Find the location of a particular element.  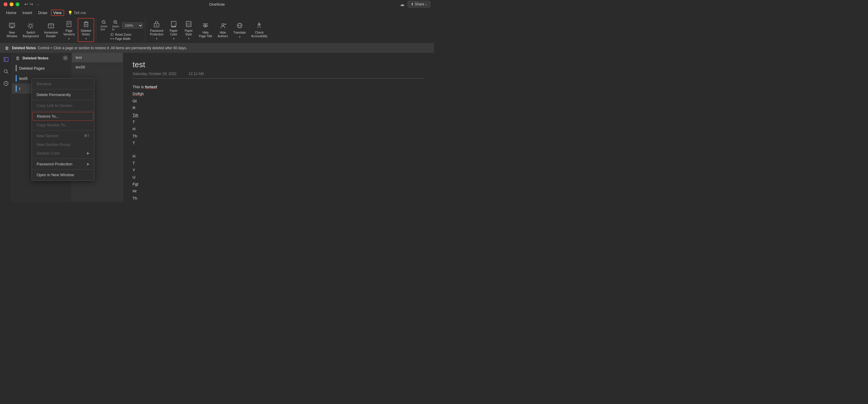

ctx-restore-to: Restore To... is located at coordinates (63, 116).